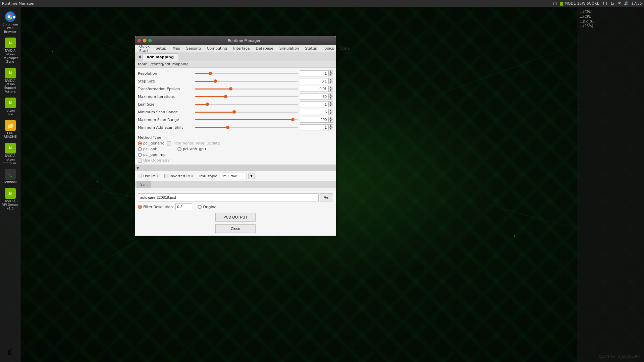 Image resolution: width=644 pixels, height=362 pixels. What do you see at coordinates (10, 352) in the screenshot?
I see `dock-item-trash: 🗑` at bounding box center [10, 352].